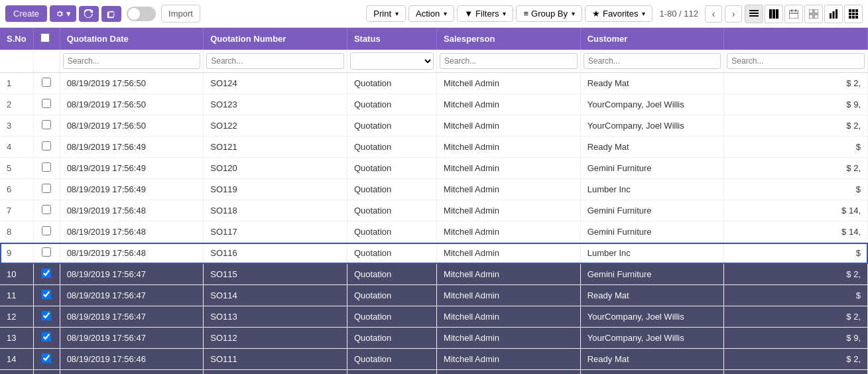 Image resolution: width=868 pixels, height=374 pixels. What do you see at coordinates (679, 13) in the screenshot?
I see `pagination-info: 1-80 / 112` at bounding box center [679, 13].